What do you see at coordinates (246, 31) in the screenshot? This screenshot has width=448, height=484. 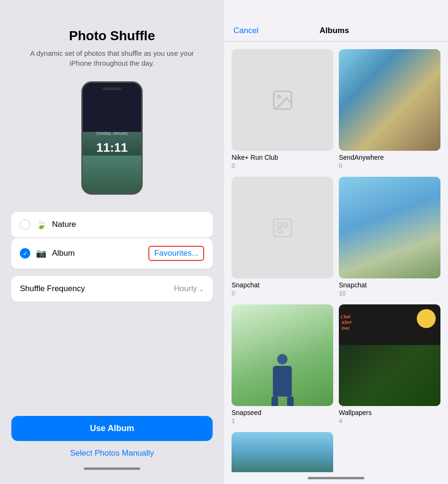 I see `cancel-button: Cancel` at bounding box center [246, 31].